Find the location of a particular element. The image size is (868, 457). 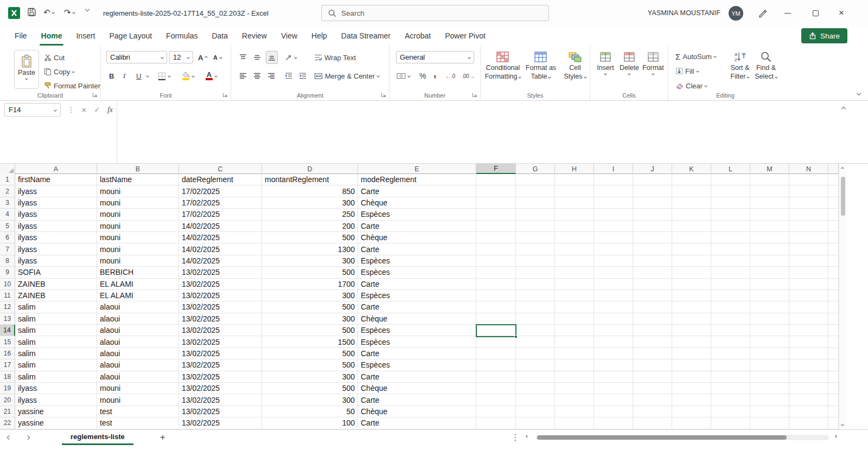

column-header-M: M is located at coordinates (770, 169).